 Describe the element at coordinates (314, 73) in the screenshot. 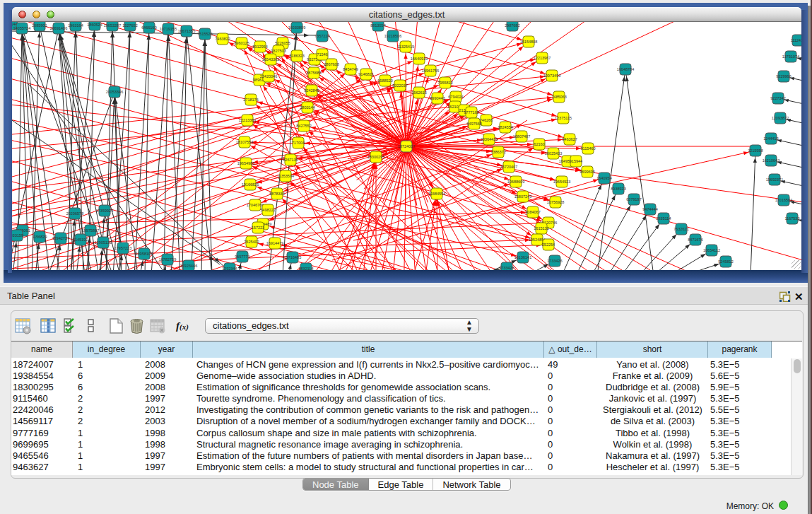

I see `svg-text: 3875685` at that location.